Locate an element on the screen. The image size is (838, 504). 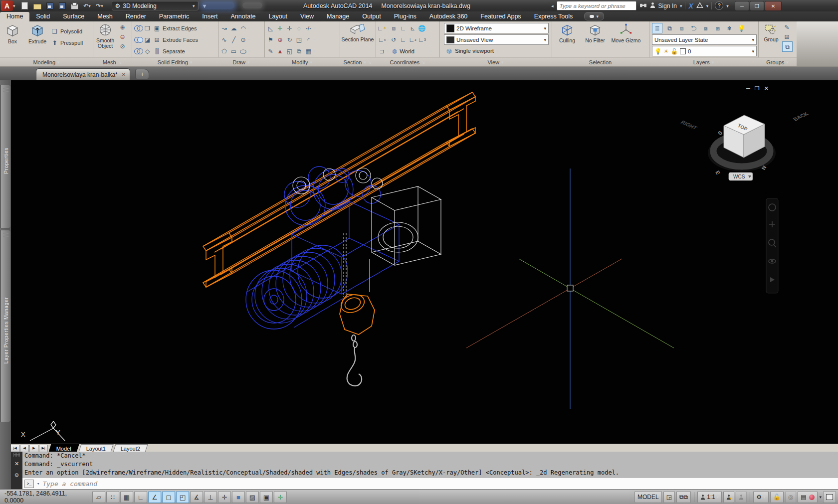
model-tab: Model is located at coordinates (64, 448).